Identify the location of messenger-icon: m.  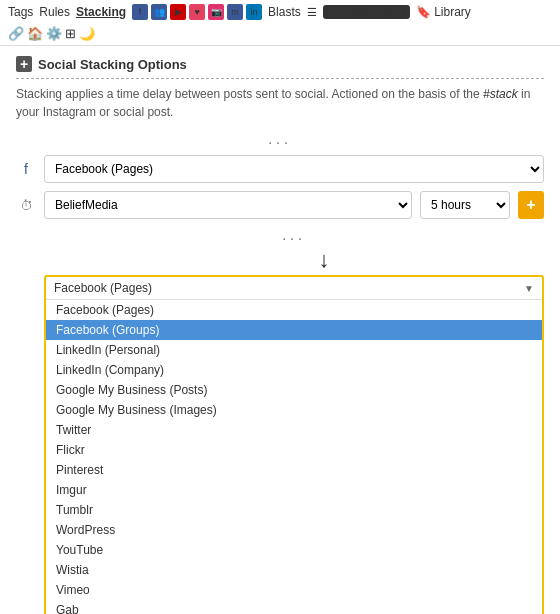
(235, 12).